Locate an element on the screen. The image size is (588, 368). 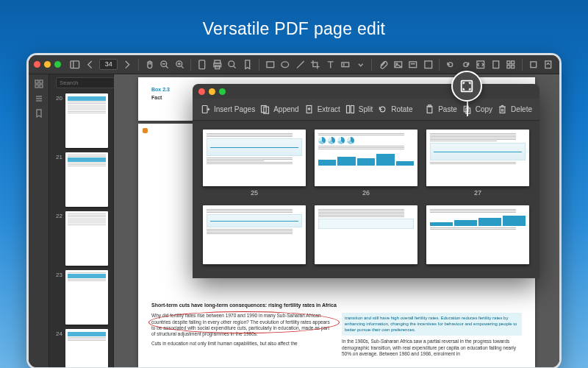
callout-highlight is located at coordinates (467, 86).